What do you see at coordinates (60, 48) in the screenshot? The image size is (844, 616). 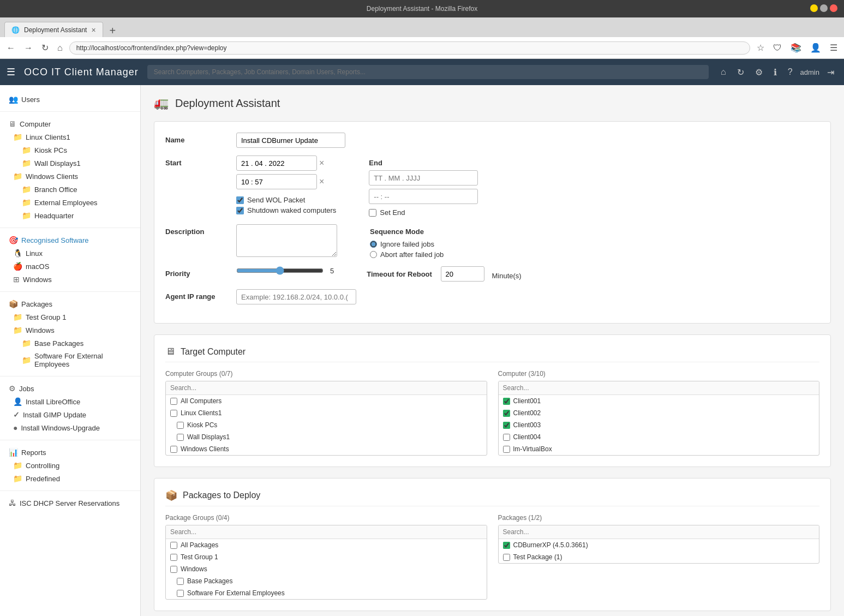 I see `home-button: ⌂` at bounding box center [60, 48].